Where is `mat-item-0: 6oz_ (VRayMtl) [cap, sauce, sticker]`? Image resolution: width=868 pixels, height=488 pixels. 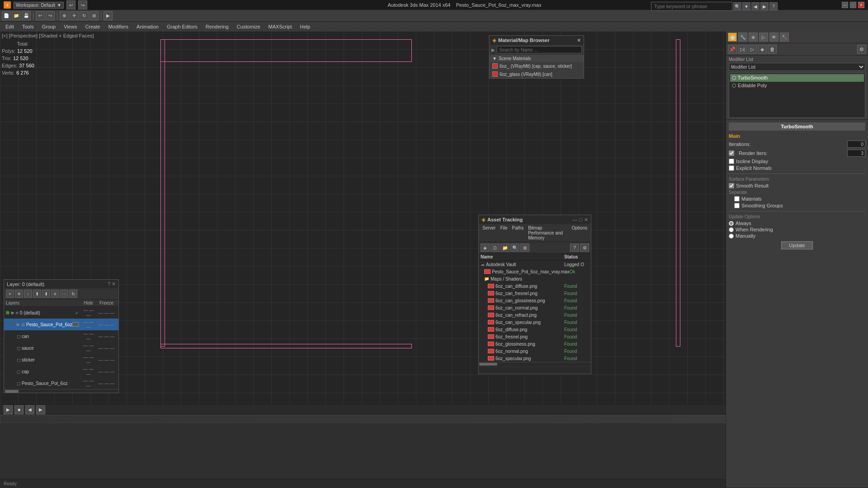 mat-item-0: 6oz_ (VRayMtl) [cap, sauce, sticker] is located at coordinates (537, 66).